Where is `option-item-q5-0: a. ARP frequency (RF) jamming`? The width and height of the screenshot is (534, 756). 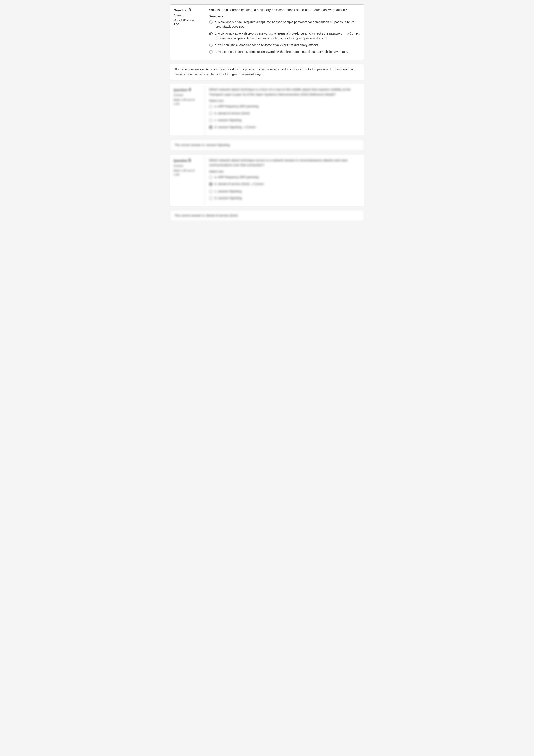 option-item-q5-0: a. ARP frequency (RF) jamming is located at coordinates (285, 177).